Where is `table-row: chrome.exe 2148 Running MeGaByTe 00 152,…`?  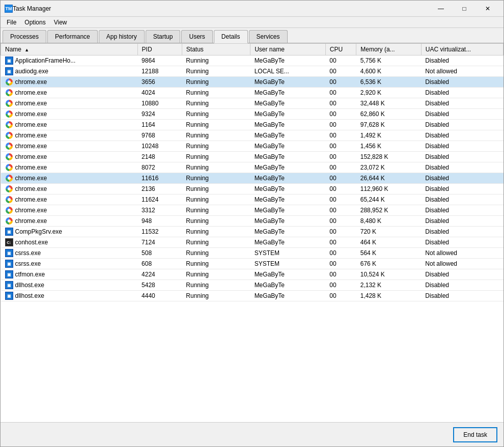
table-row: chrome.exe 2148 Running MeGaByTe 00 152,… is located at coordinates (253, 157).